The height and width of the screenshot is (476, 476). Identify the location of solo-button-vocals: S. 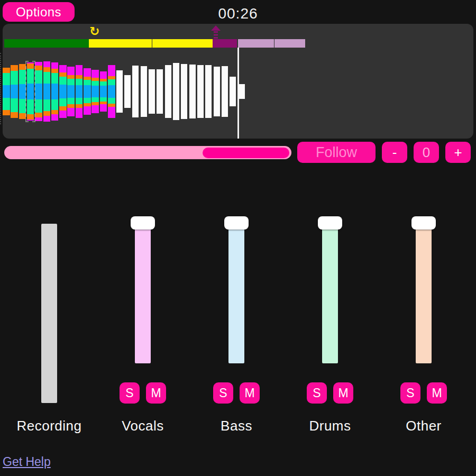
(130, 393).